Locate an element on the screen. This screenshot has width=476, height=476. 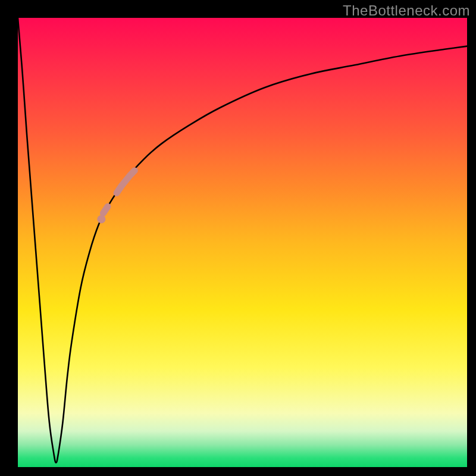
highlight-segment-path is located at coordinates (119, 192).